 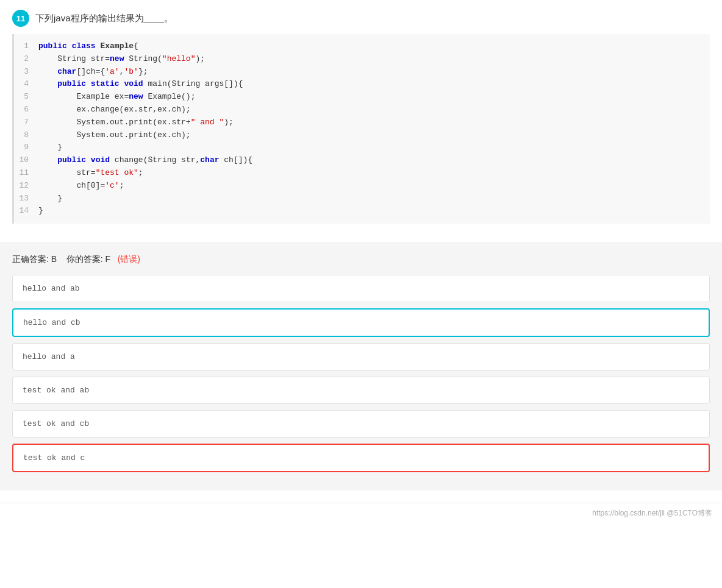 What do you see at coordinates (122, 60) in the screenshot?
I see `line-content-2: String str=new String("hello");` at bounding box center [122, 60].